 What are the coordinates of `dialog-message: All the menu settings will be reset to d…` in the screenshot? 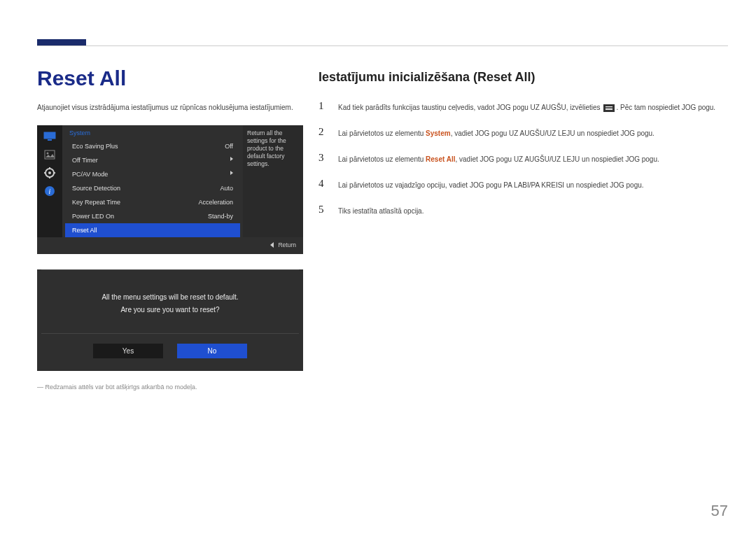 It's located at (170, 302).